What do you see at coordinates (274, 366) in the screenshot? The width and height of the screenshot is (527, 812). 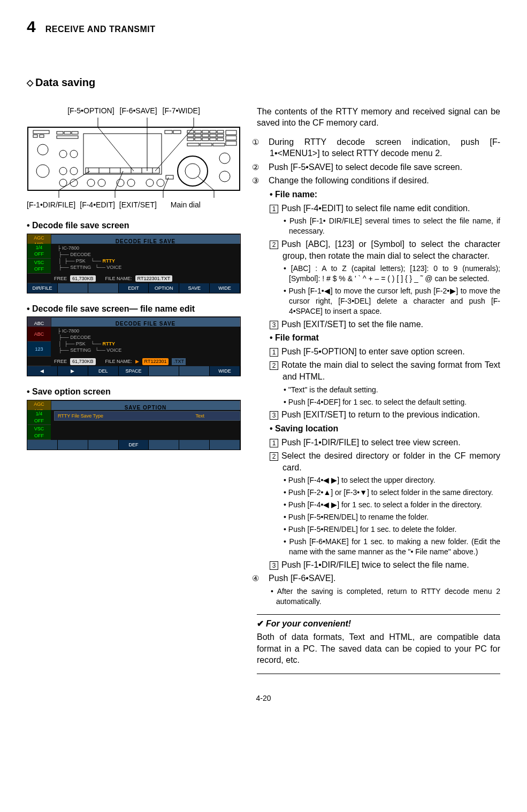 I see `boxff2: 2` at bounding box center [274, 366].